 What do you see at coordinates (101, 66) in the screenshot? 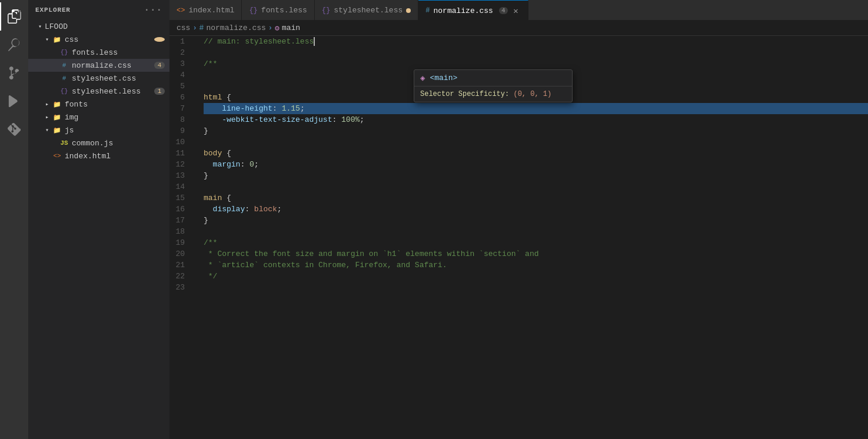
I see `sidebar-label-normalize-css: normalize.css` at bounding box center [101, 66].